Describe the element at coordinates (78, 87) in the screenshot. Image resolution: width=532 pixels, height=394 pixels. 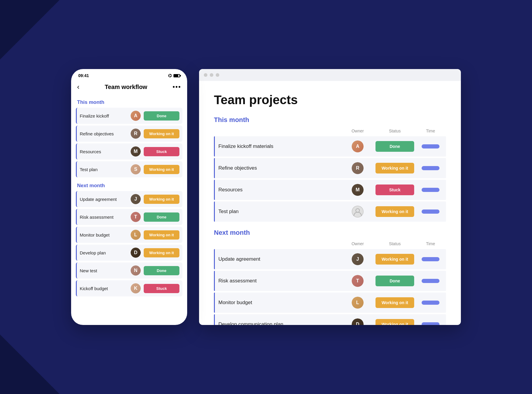
I see `back-button: ‹` at that location.